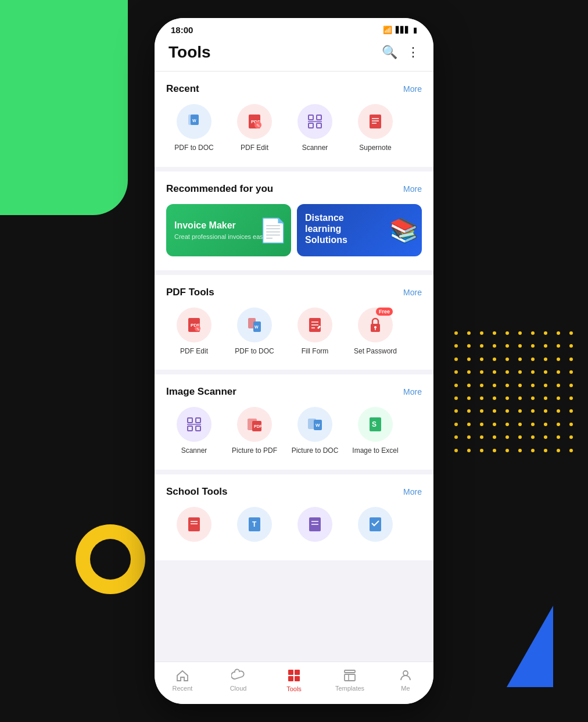 This screenshot has height=722, width=588. What do you see at coordinates (229, 230) in the screenshot?
I see `invoice-maker-card: Invoice Maker Creat professional invoice…` at bounding box center [229, 230].